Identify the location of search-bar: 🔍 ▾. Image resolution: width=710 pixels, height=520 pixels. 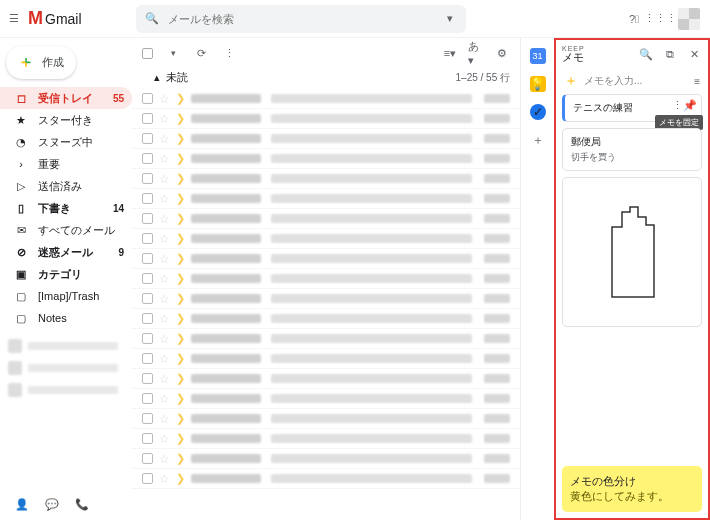
(301, 19).